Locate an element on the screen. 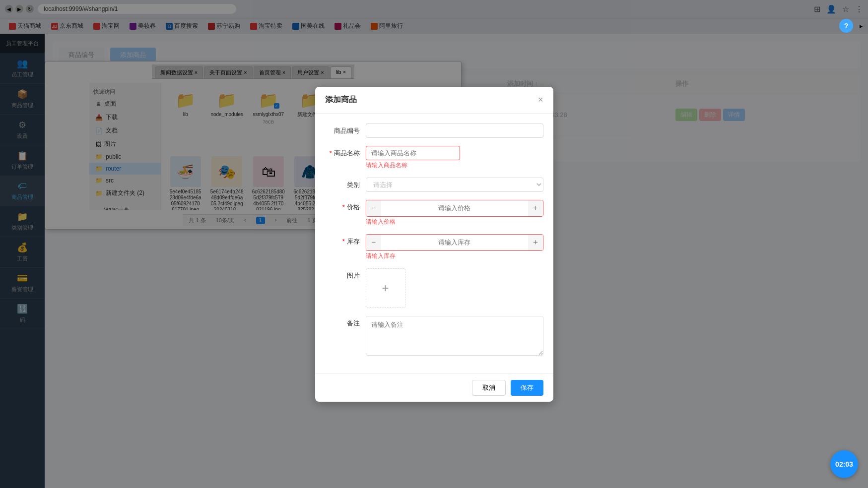 Image resolution: width=868 pixels, height=488 pixels. upload-plus-icon: + is located at coordinates (385, 288).